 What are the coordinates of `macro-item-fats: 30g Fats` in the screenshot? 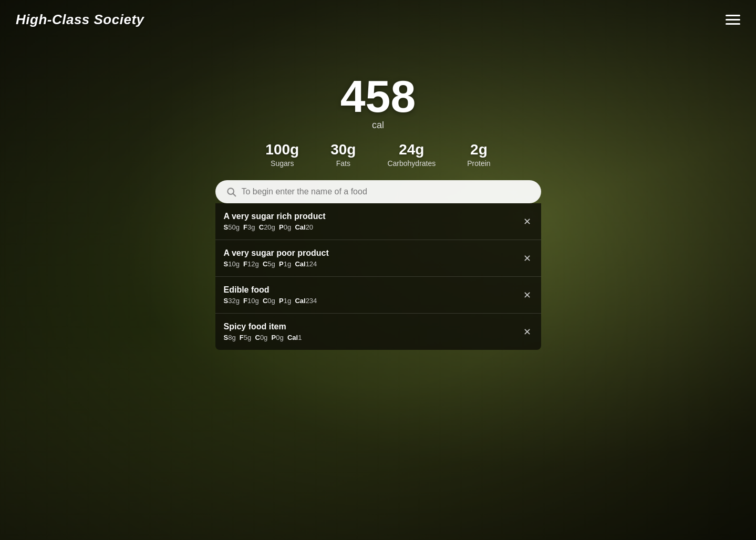 It's located at (343, 154).